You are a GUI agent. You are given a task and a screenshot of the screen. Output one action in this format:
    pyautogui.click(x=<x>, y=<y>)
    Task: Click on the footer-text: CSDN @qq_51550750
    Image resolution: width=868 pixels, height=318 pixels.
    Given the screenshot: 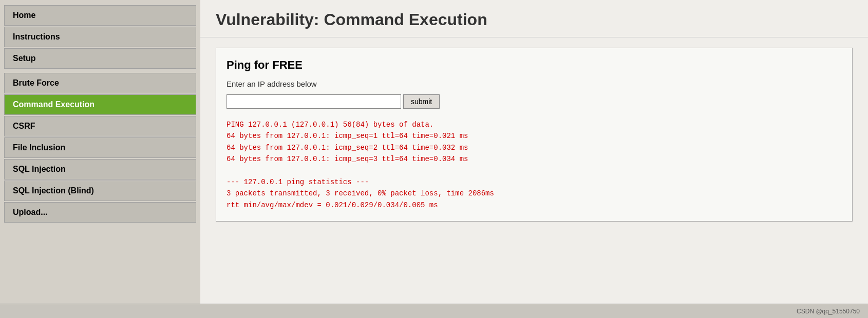 What is the action you would take?
    pyautogui.click(x=828, y=311)
    